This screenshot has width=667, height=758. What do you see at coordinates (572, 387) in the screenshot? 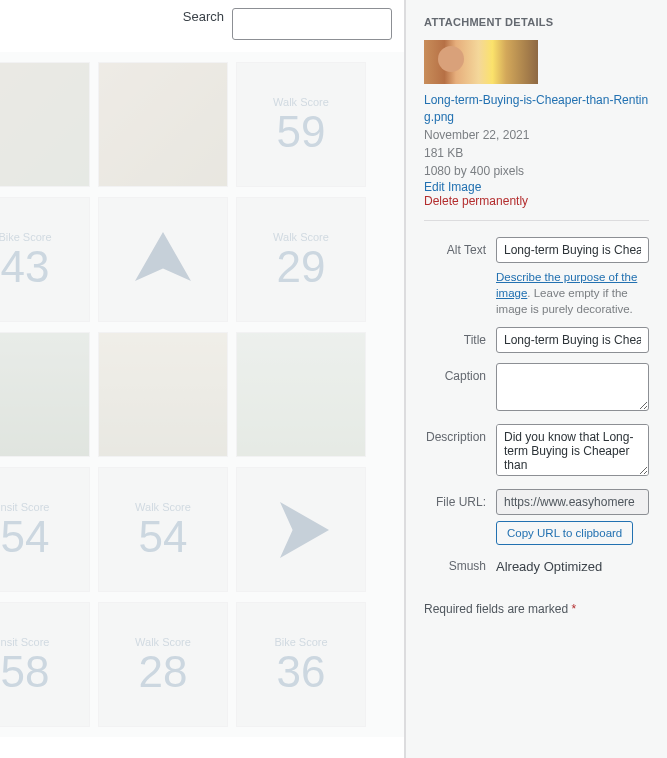
I see `caption-textarea` at bounding box center [572, 387].